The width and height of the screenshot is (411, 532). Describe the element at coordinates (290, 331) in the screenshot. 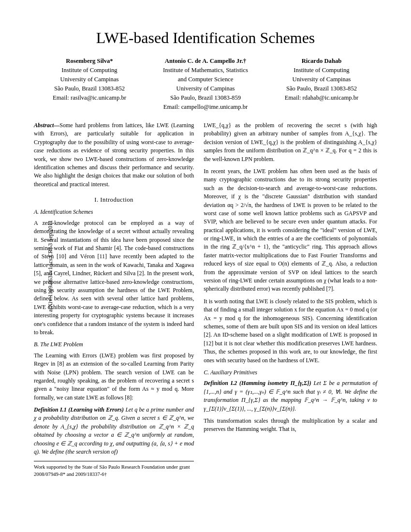

I see `right-para2: It is worth noting that LWE is closely r…` at that location.